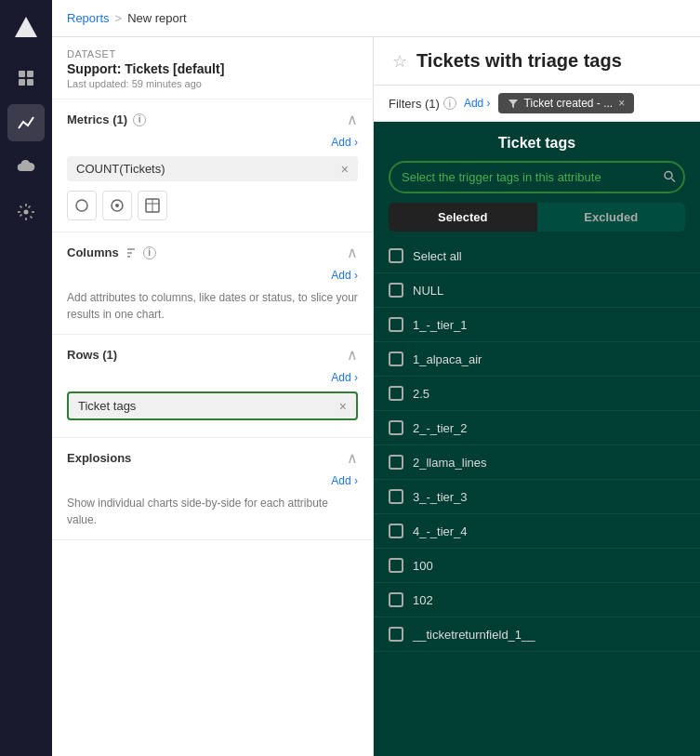  I want to click on nav-settings, so click(26, 212).